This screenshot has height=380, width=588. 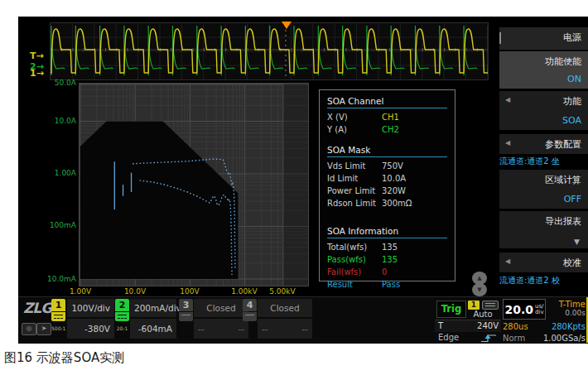 I want to click on channel2-probe-ratio: 20:1, so click(x=123, y=328).